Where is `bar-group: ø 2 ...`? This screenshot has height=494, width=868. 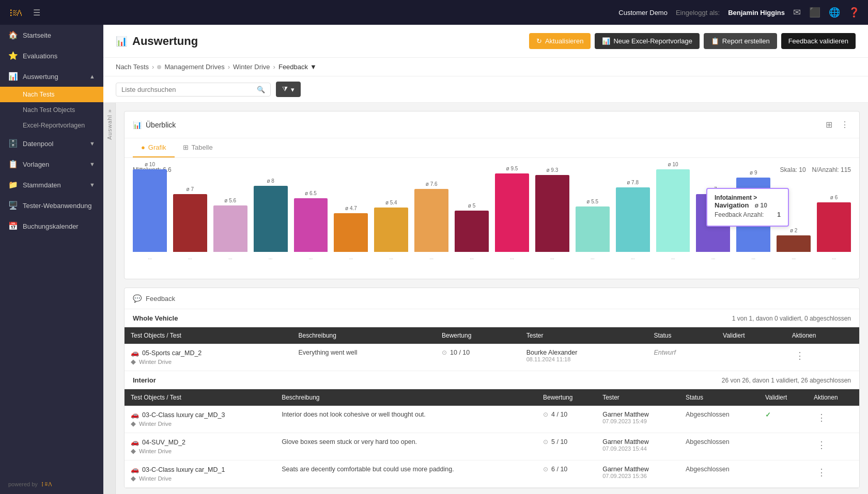
bar-group: ø 2 ... is located at coordinates (794, 244).